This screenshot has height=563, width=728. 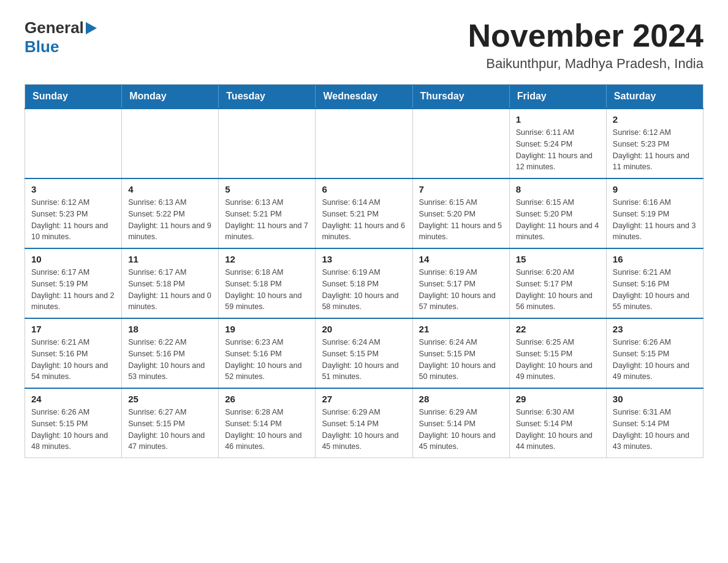 What do you see at coordinates (558, 283) in the screenshot?
I see `calendar-day-cell: 15Sunrise: 6:20 AMSunset: 5:17 PMDayligh…` at bounding box center [558, 283].